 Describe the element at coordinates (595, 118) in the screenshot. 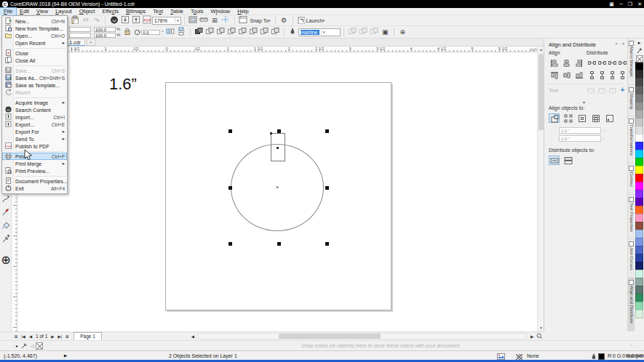

I see `align-to-grid-icon` at that location.